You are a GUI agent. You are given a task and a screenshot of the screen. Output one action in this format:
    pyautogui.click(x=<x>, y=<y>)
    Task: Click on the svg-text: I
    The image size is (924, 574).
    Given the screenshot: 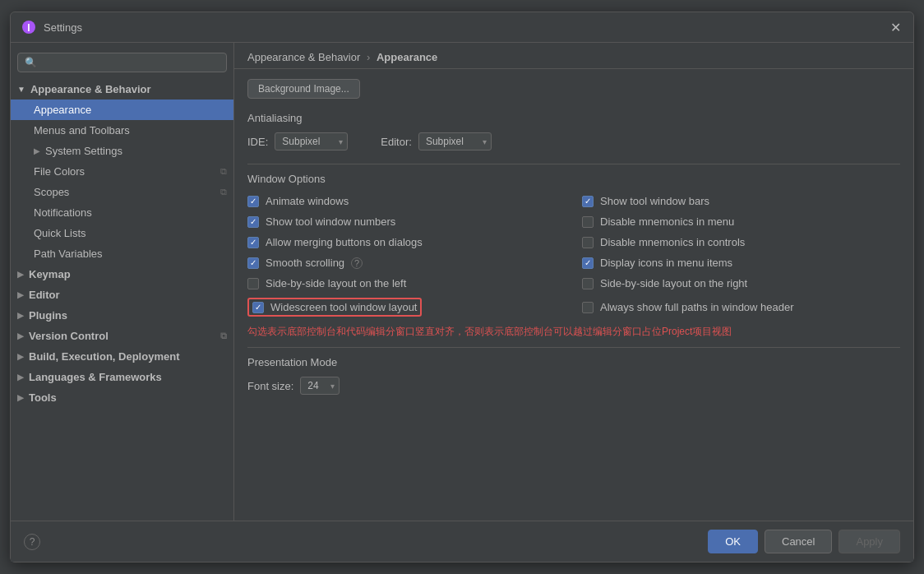 What is the action you would take?
    pyautogui.click(x=28, y=28)
    